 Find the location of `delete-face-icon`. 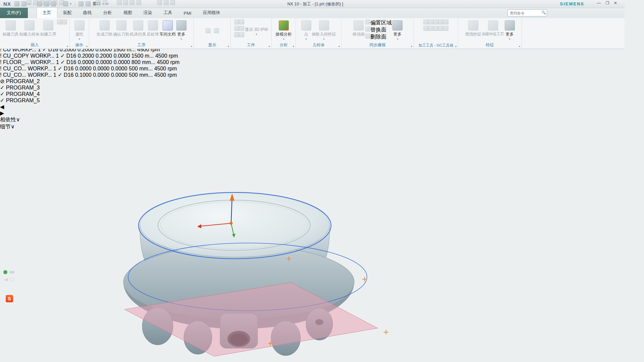

delete-face-icon is located at coordinates (368, 36).